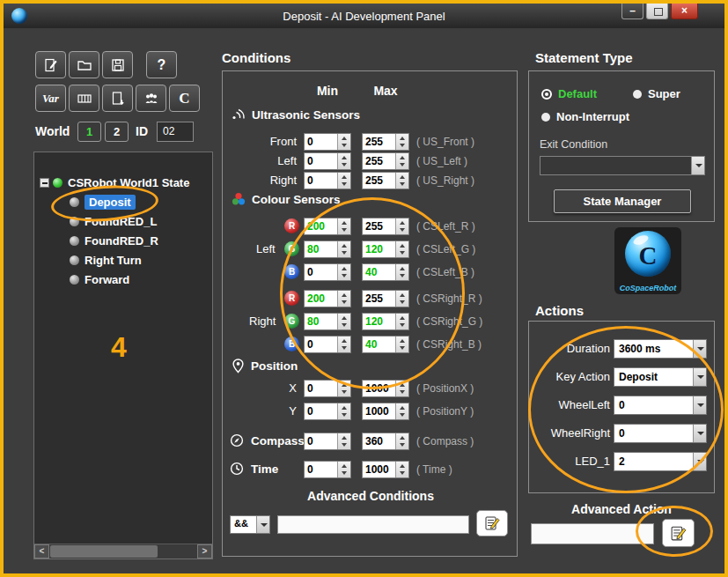 The height and width of the screenshot is (577, 728). Describe the element at coordinates (386, 441) in the screenshot. I see `compass-max-spinner: 360` at that location.